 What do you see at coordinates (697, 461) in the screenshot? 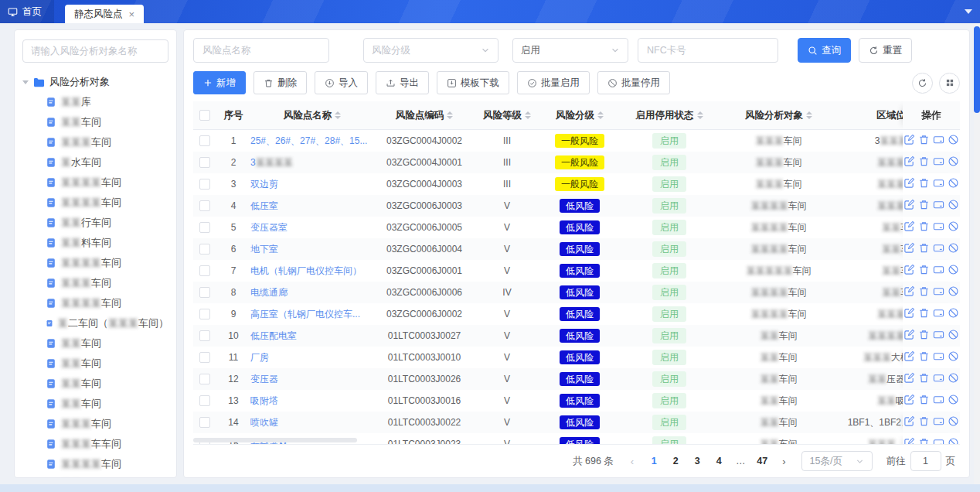
I see `page-number: 3` at bounding box center [697, 461].